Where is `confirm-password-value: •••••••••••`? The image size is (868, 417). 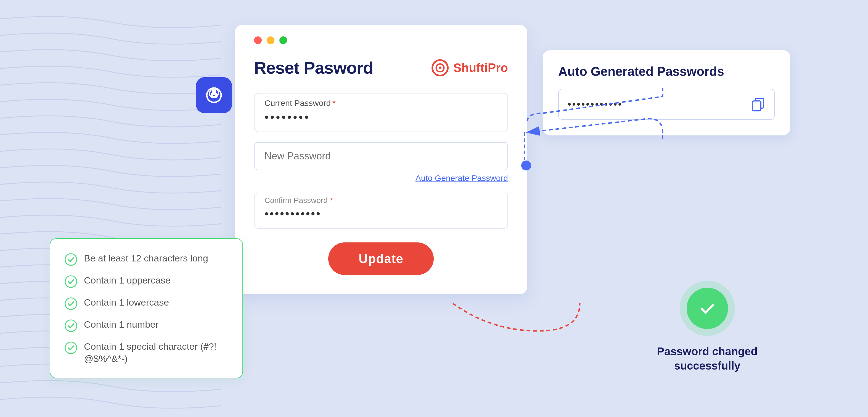
confirm-password-value: ••••••••••• is located at coordinates (381, 214).